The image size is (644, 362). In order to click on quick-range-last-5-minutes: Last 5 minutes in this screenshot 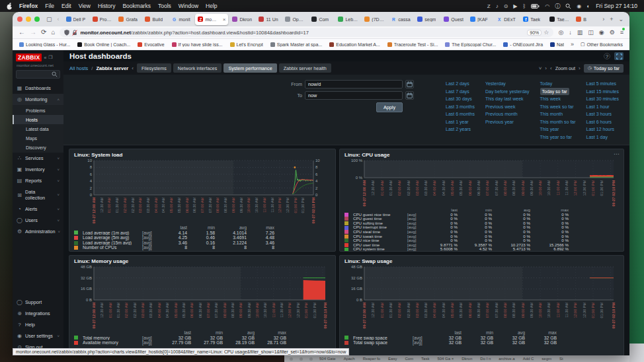, I will do `click(602, 84)`.